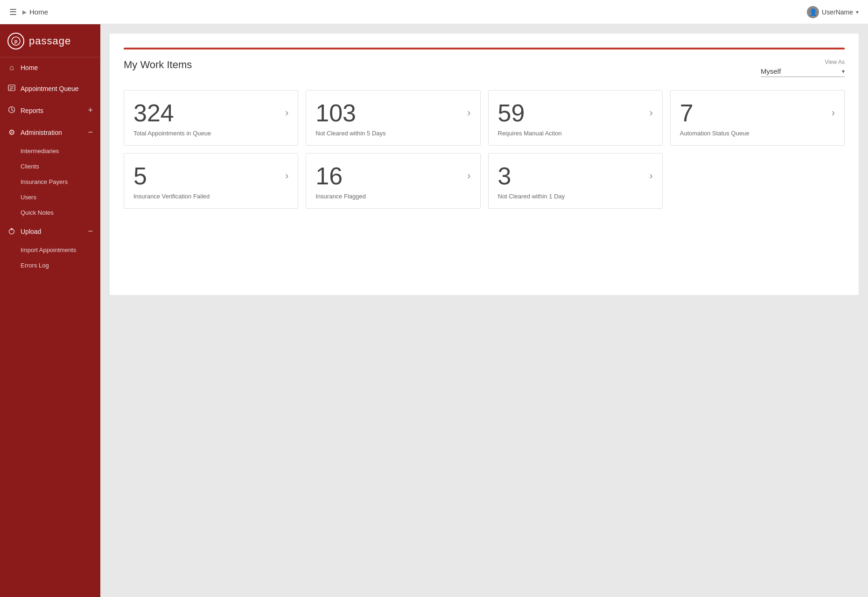 The height and width of the screenshot is (597, 868). I want to click on work-card-top-5: 16 ›, so click(393, 176).